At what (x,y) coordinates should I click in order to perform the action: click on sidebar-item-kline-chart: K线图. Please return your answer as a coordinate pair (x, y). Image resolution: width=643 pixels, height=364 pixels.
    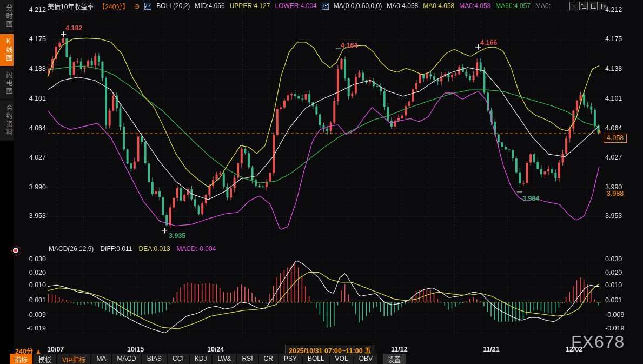
    Looking at the image, I should click on (6, 51).